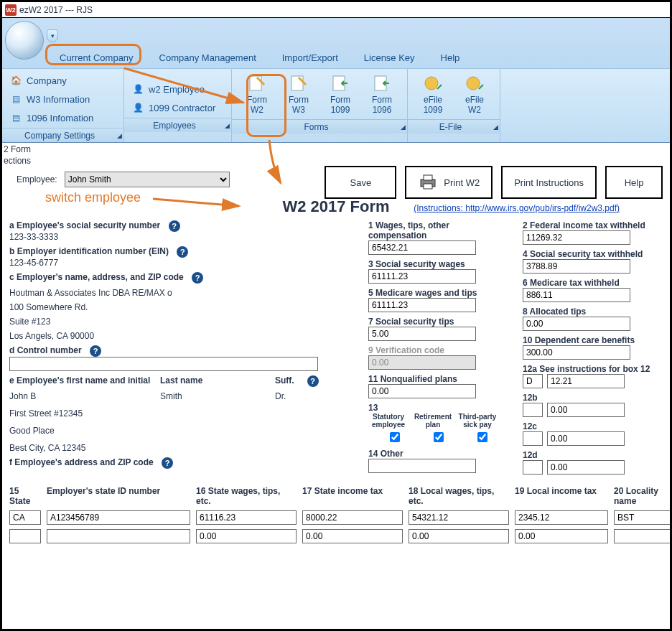 Image resolution: width=672 pixels, height=631 pixels. I want to click on group-title: E-File ◢, so click(454, 126).